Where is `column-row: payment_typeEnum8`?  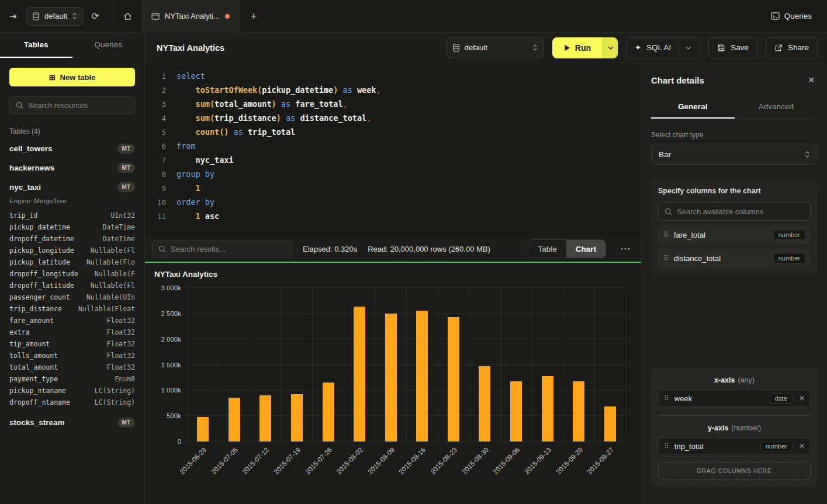
column-row: payment_typeEnum8 is located at coordinates (72, 379).